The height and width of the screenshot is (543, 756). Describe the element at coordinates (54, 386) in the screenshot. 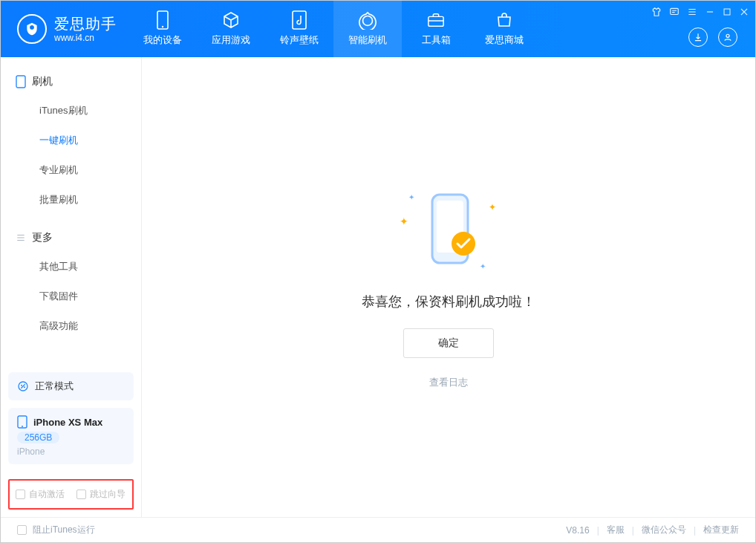

I see `mode-label: 正常模式` at that location.